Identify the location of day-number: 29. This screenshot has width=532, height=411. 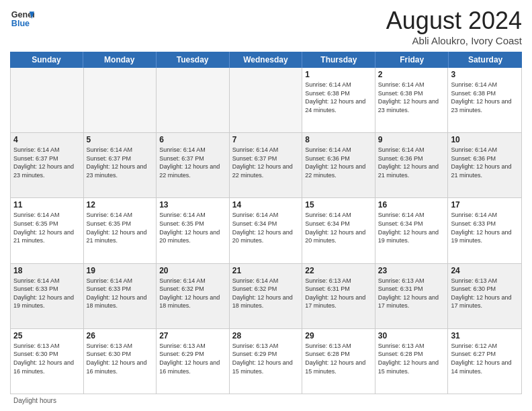
(339, 336).